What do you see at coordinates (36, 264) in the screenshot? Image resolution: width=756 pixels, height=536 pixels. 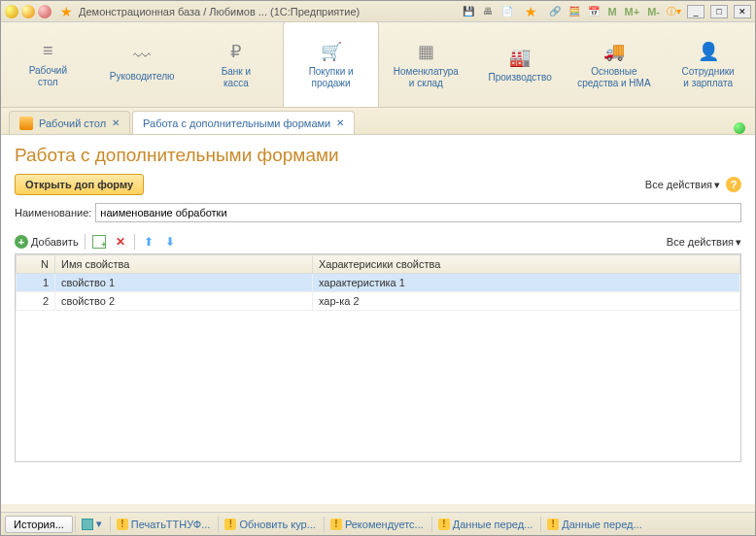 I see `col-n: N` at bounding box center [36, 264].